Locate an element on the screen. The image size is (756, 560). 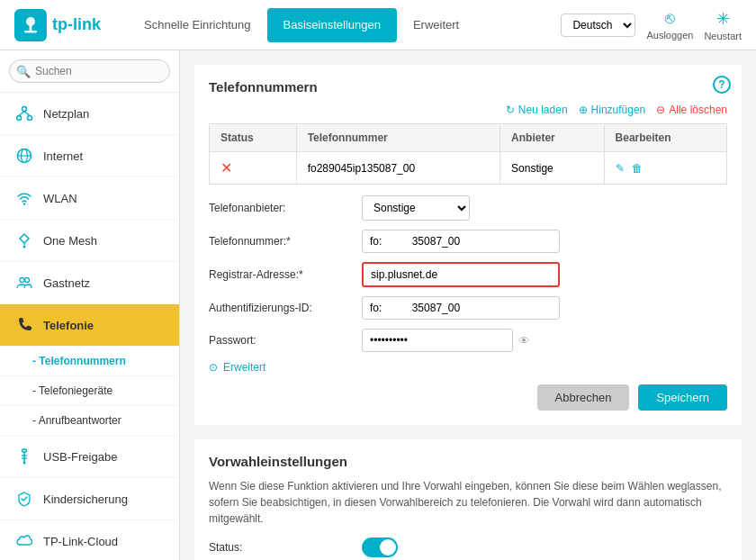
cell-bearbeiten: ✎ 🗑 is located at coordinates (665, 168).